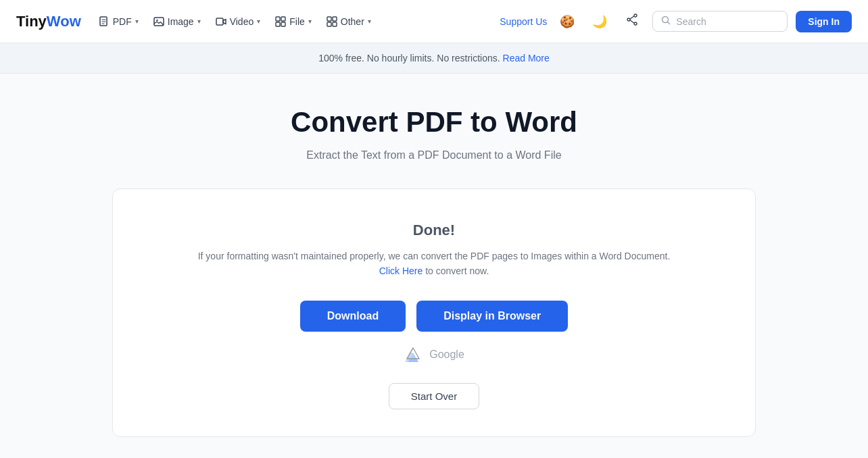  Describe the element at coordinates (177, 22) in the screenshot. I see `nav-item-image: Image ▾` at that location.